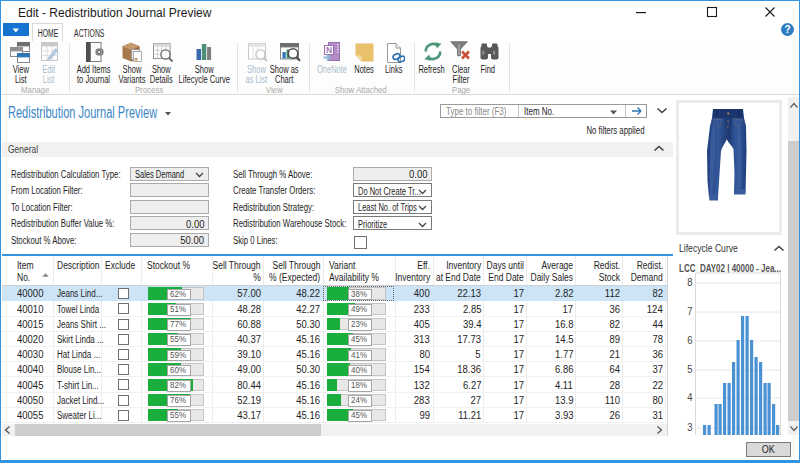  Describe the element at coordinates (328, 50) in the screenshot. I see `svg-text: N` at that location.